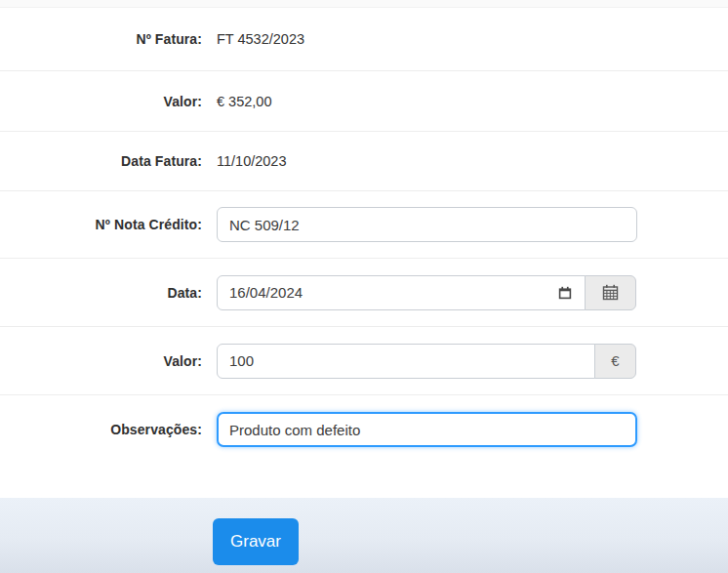  Describe the element at coordinates (364, 535) in the screenshot. I see `form-footer: Gravar` at that location.